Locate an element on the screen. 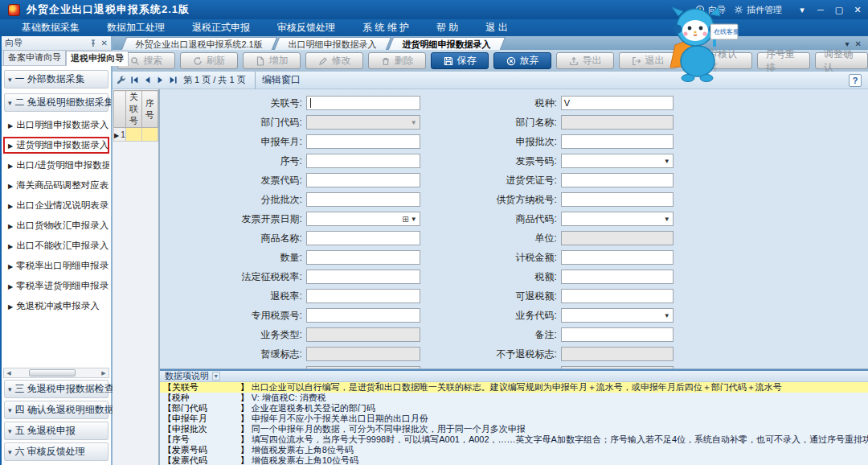  form-control-wrap is located at coordinates (363, 103).